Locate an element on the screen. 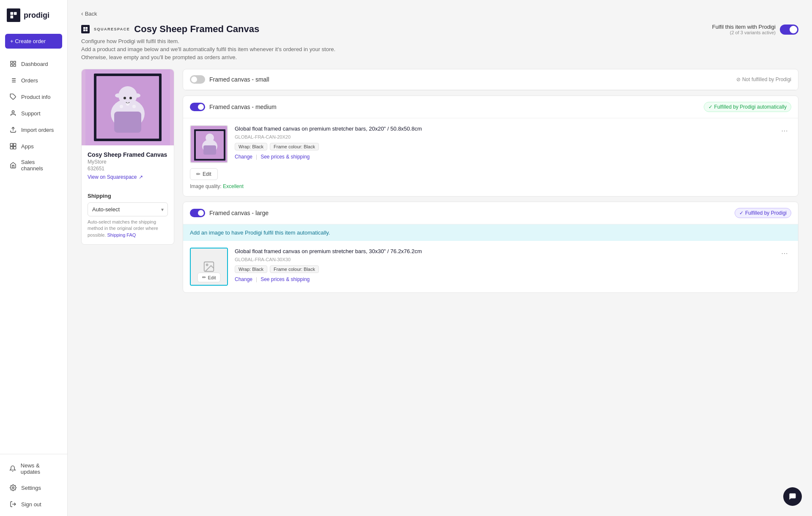  apps-icon is located at coordinates (13, 146).